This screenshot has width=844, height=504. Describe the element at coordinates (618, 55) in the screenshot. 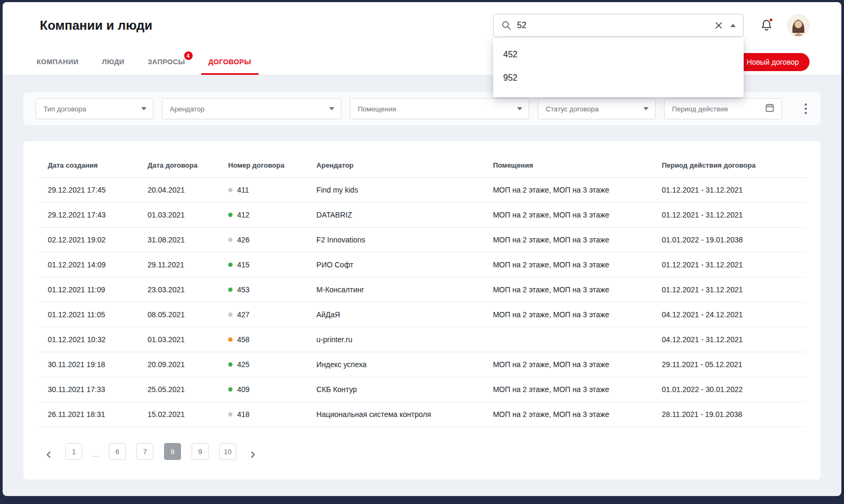

I see `suggestion-item: 452` at that location.